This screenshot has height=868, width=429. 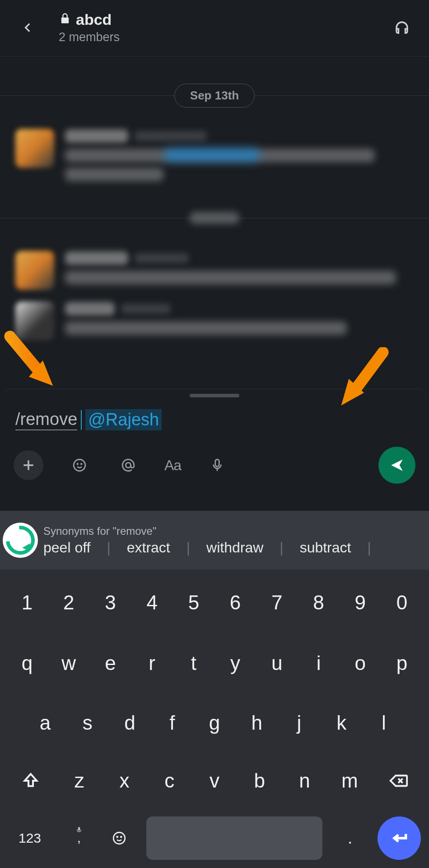 What do you see at coordinates (119, 838) in the screenshot?
I see `emoji-key` at bounding box center [119, 838].